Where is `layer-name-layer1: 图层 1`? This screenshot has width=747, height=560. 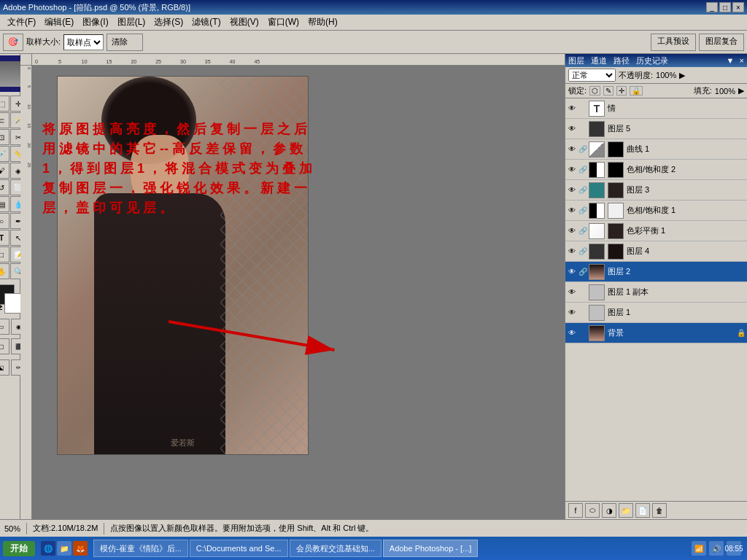
layer-name-layer1: 图层 1 is located at coordinates (677, 312).